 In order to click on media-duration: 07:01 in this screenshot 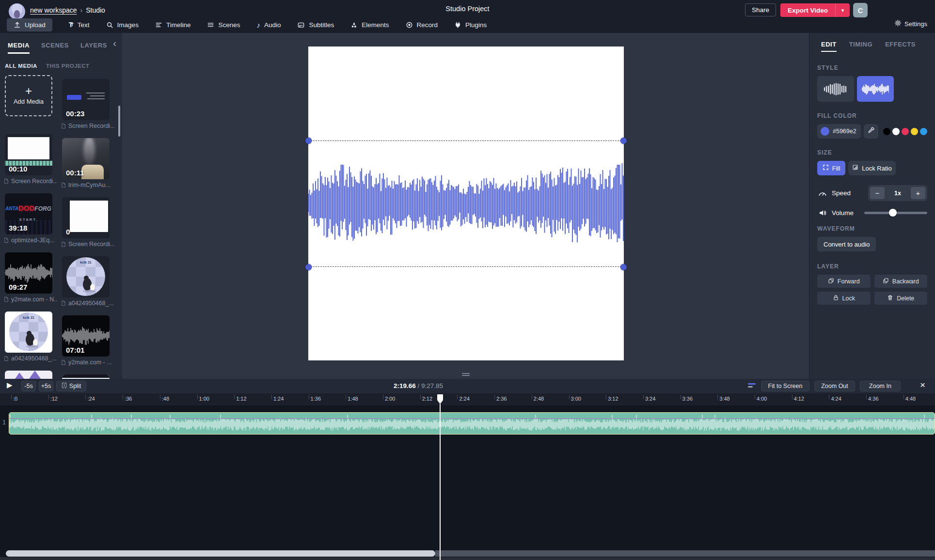, I will do `click(75, 350)`.